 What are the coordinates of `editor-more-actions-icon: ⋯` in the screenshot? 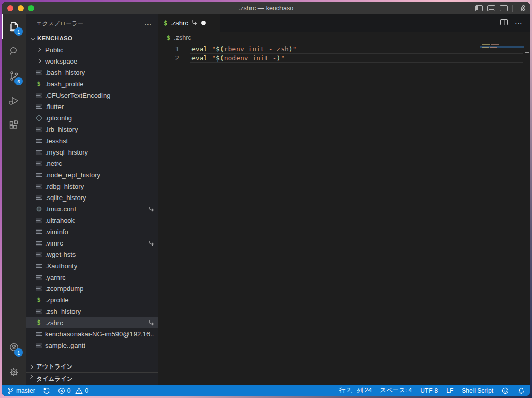 It's located at (519, 23).